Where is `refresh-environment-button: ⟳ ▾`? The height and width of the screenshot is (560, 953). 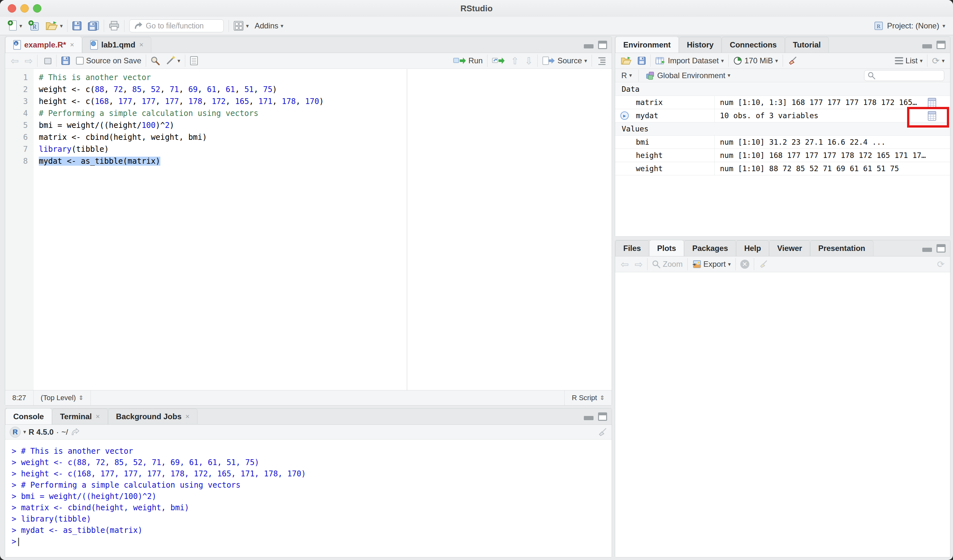
refresh-environment-button: ⟳ ▾ is located at coordinates (938, 60).